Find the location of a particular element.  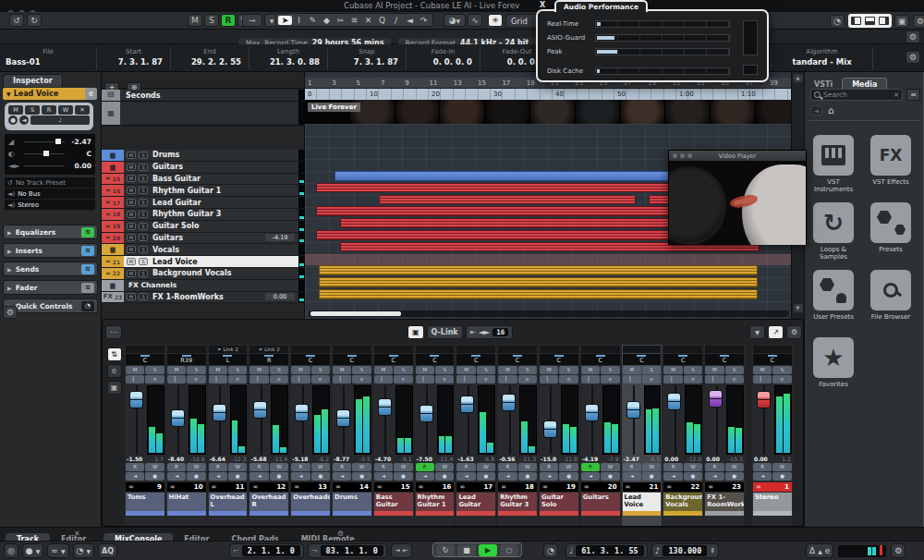

toolbar-gear-icon: ⚙ is located at coordinates (918, 21).